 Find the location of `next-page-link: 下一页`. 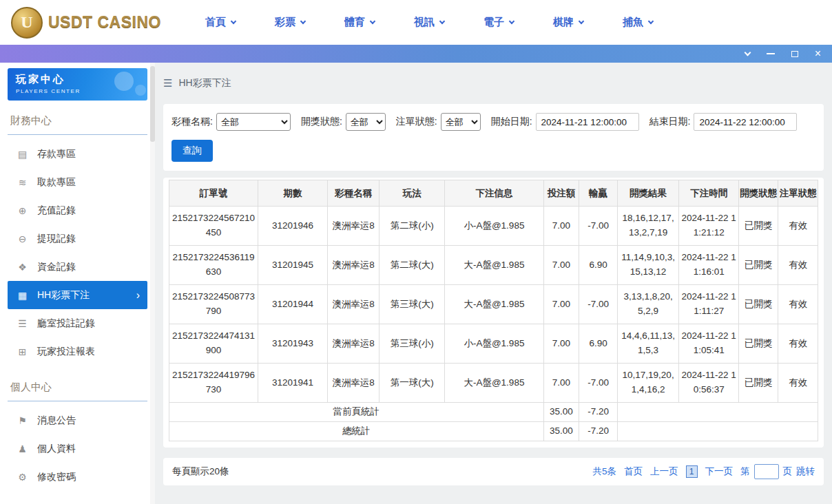

next-page-link: 下一页 is located at coordinates (719, 472).